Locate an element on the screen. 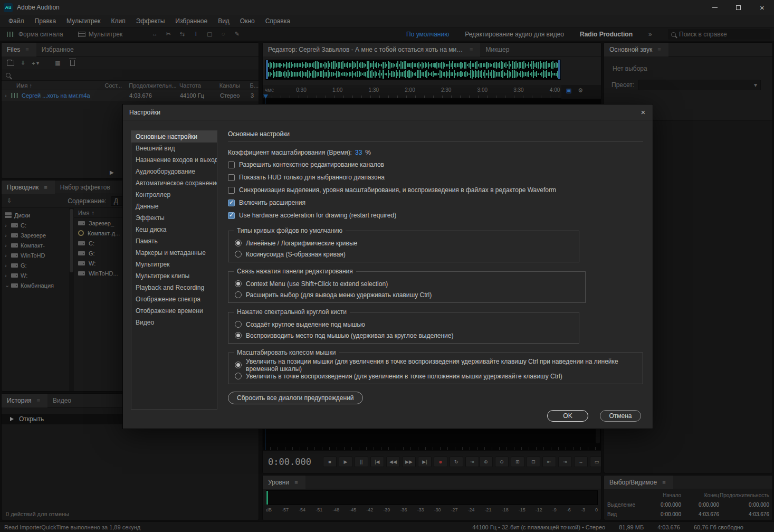 The width and height of the screenshot is (774, 532). cancel-button: Отмена is located at coordinates (620, 416).